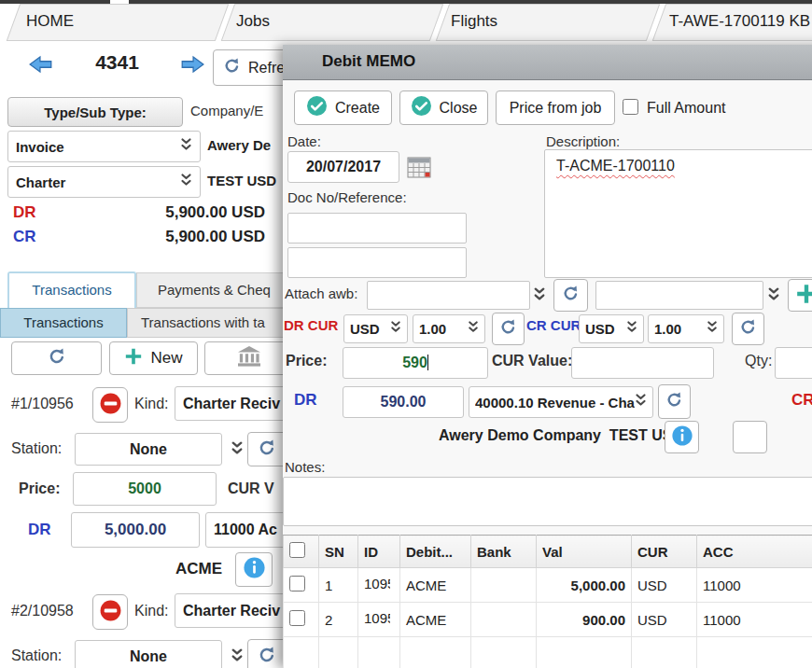 Image resolution: width=812 pixels, height=668 pixels. What do you see at coordinates (343, 167) in the screenshot?
I see `date-input: 20/07/2017` at bounding box center [343, 167].